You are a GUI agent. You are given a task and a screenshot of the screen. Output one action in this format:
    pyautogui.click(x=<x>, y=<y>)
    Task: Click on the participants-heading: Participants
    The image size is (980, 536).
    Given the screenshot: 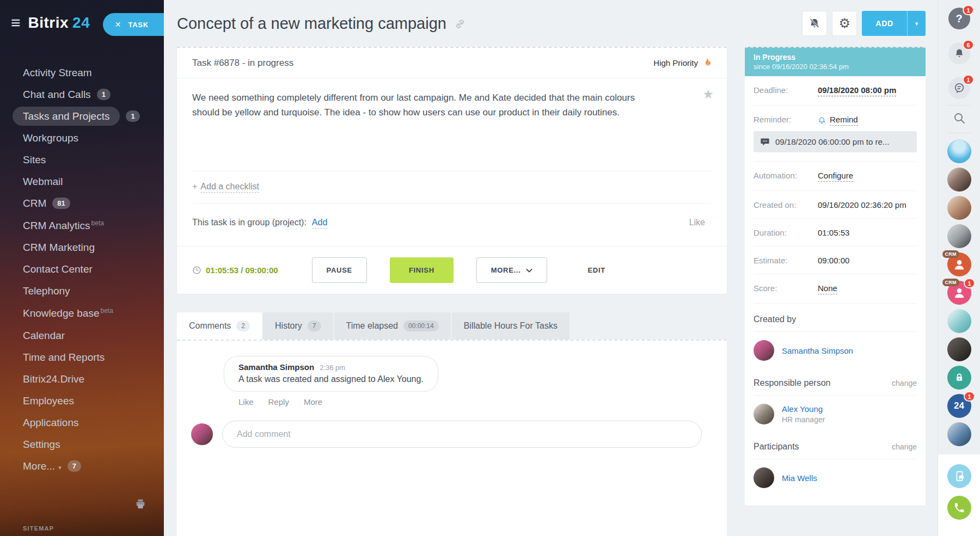 What is the action you would take?
    pyautogui.click(x=776, y=447)
    